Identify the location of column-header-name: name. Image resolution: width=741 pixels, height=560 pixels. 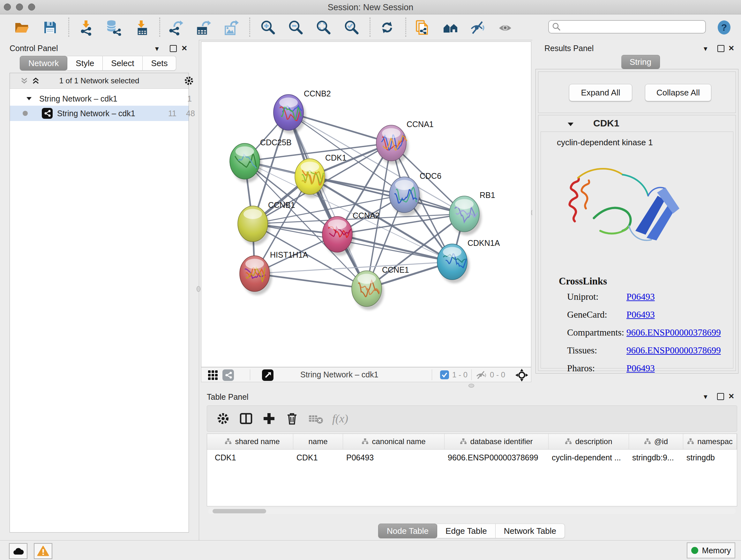
(318, 442).